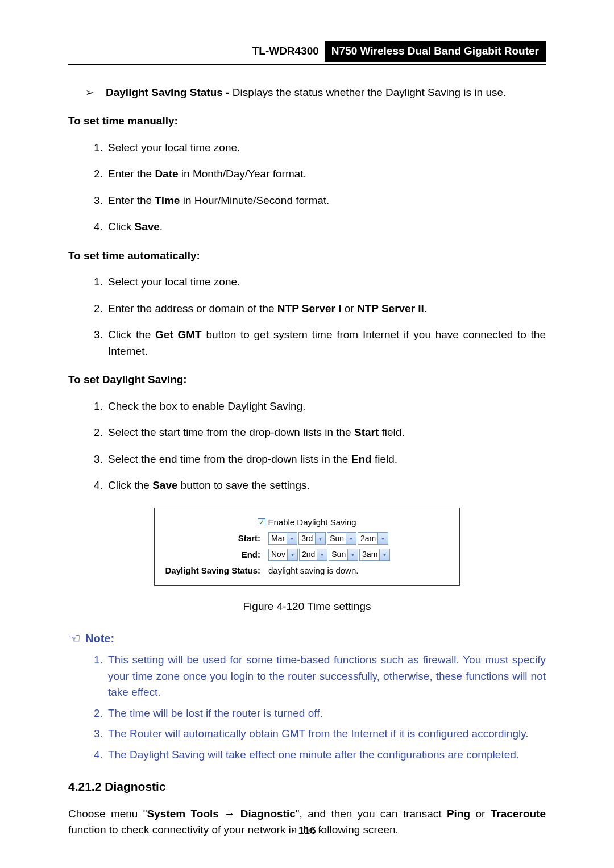  What do you see at coordinates (313, 571) in the screenshot?
I see `dst-status-value: daylight saving is down.` at bounding box center [313, 571].